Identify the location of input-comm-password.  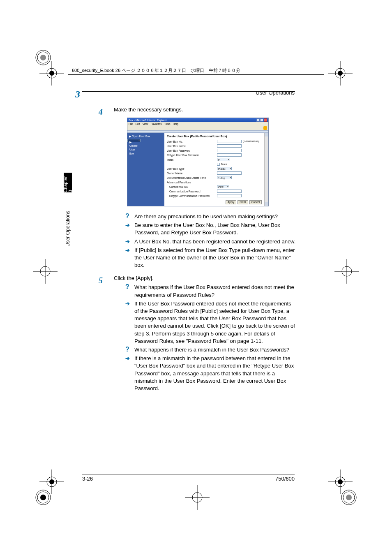
(229, 191).